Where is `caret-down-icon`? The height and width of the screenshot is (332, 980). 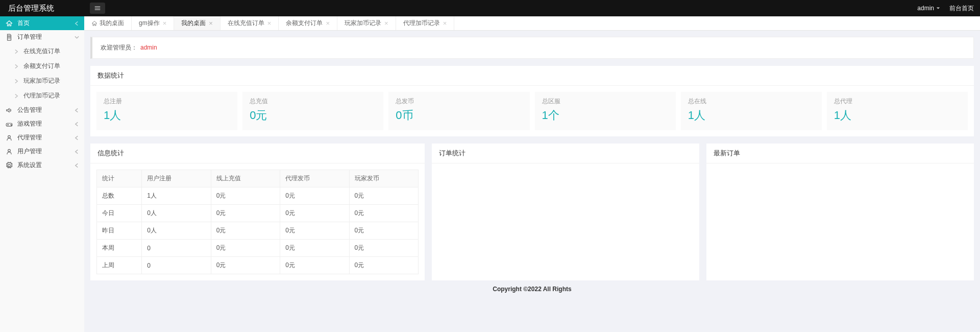
caret-down-icon is located at coordinates (938, 8).